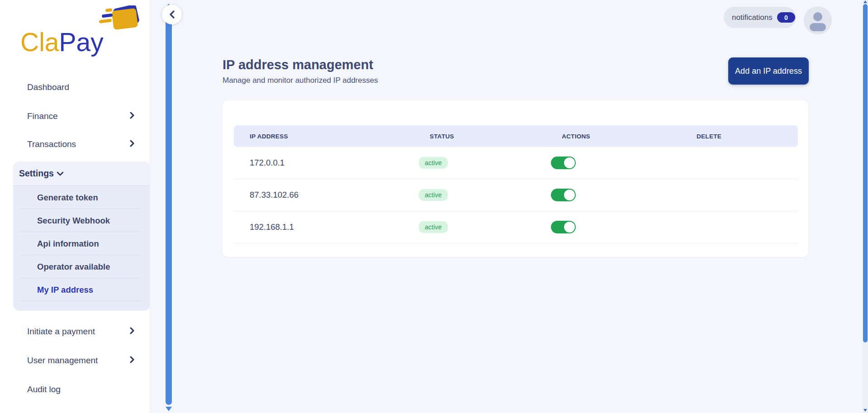 Image resolution: width=868 pixels, height=413 pixels. Describe the element at coordinates (172, 14) in the screenshot. I see `chevron-left-icon` at that location.